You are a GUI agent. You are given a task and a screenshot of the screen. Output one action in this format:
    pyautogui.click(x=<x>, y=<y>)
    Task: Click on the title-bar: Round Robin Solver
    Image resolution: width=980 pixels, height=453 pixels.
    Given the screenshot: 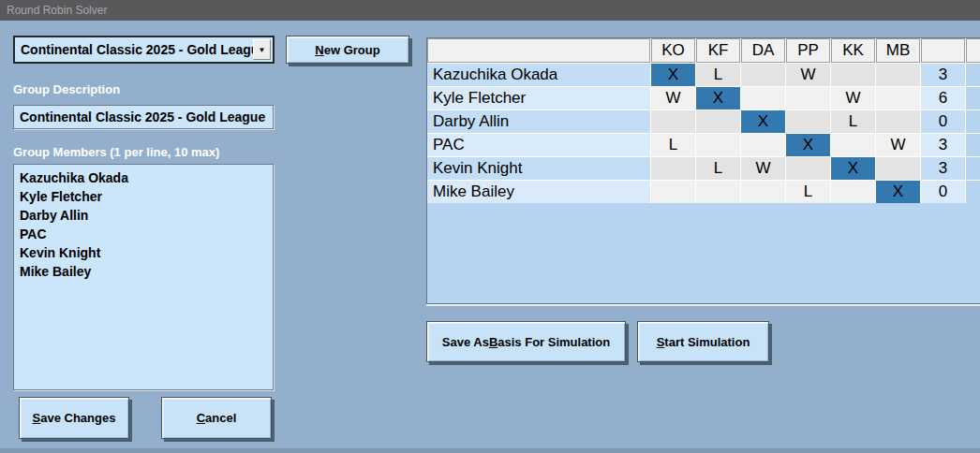 What is the action you would take?
    pyautogui.click(x=490, y=10)
    